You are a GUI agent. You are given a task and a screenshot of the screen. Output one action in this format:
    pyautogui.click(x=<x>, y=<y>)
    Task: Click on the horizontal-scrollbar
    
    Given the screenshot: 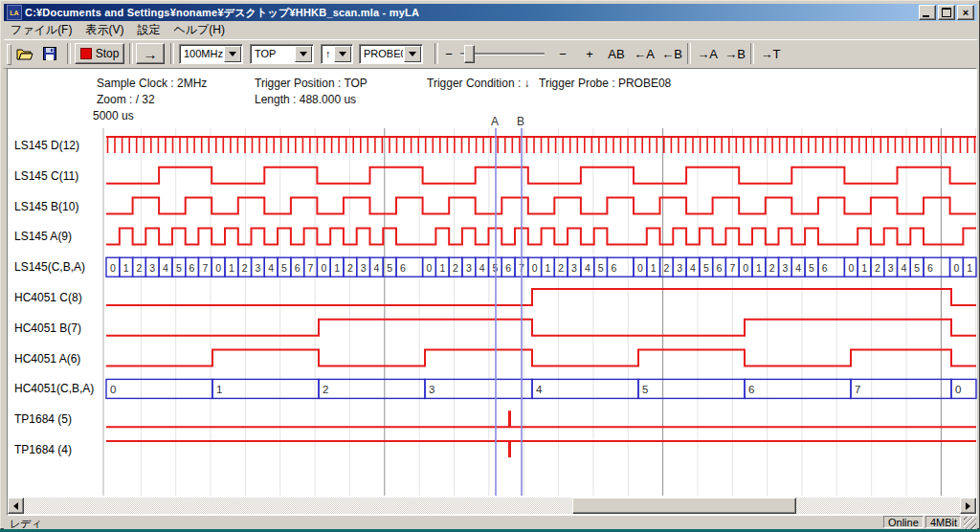 What is the action you would take?
    pyautogui.click(x=492, y=505)
    